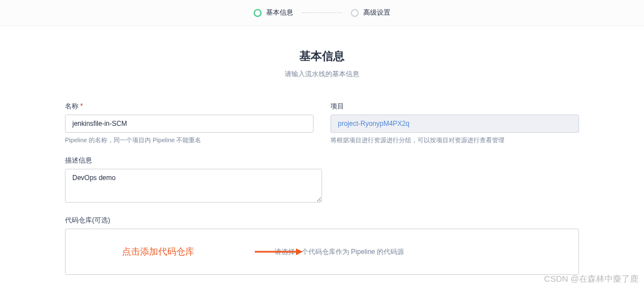 Image resolution: width=644 pixels, height=289 pixels. Describe the element at coordinates (455, 106) in the screenshot. I see `project-label: 项目` at that location.